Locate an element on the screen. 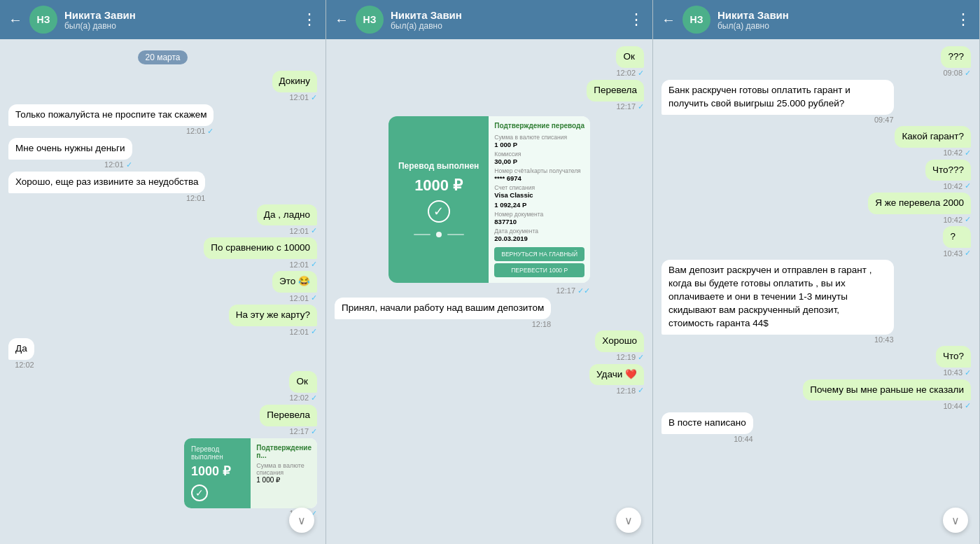  msg-meta: 12:02 is located at coordinates (21, 365).